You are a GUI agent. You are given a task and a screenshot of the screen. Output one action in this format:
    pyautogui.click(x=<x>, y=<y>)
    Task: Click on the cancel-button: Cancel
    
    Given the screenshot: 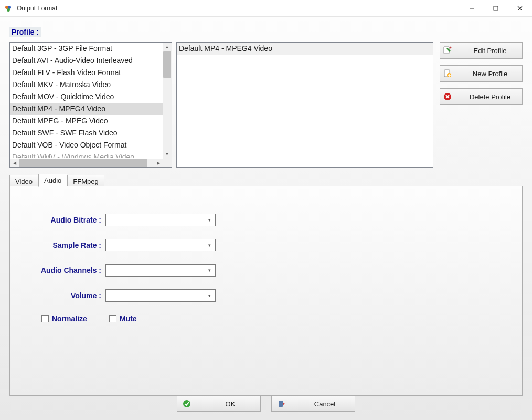 What is the action you would take?
    pyautogui.click(x=313, y=404)
    